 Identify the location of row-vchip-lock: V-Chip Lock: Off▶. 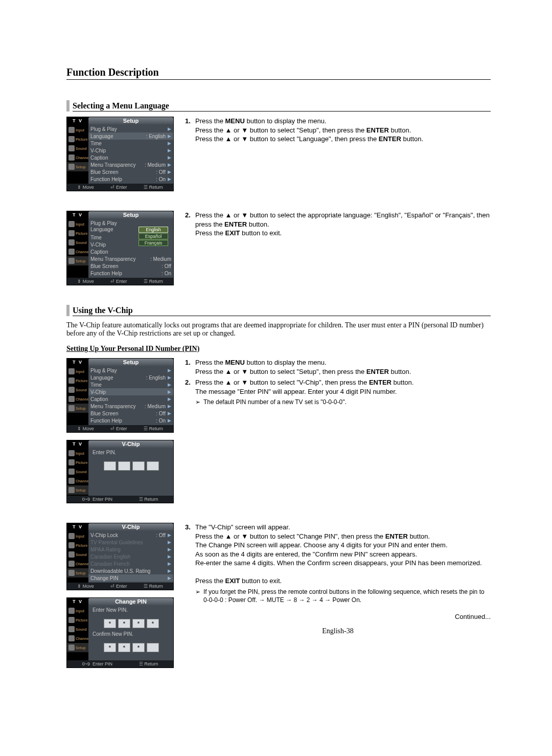
(131, 535).